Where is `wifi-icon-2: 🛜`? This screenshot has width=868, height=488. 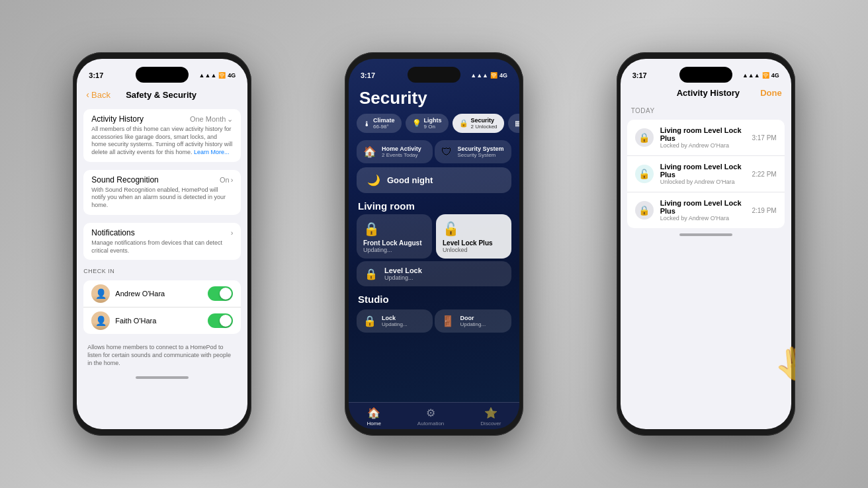 wifi-icon-2: 🛜 is located at coordinates (494, 75).